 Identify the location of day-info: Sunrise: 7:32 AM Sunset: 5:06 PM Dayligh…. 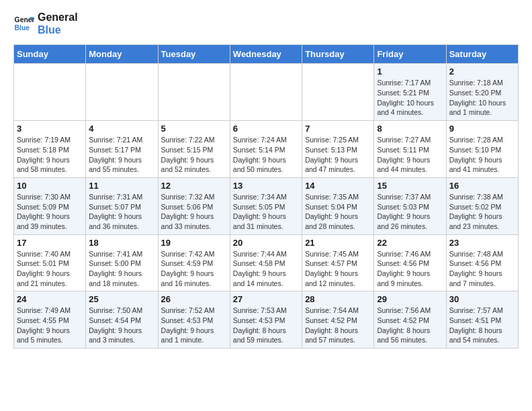
(194, 212).